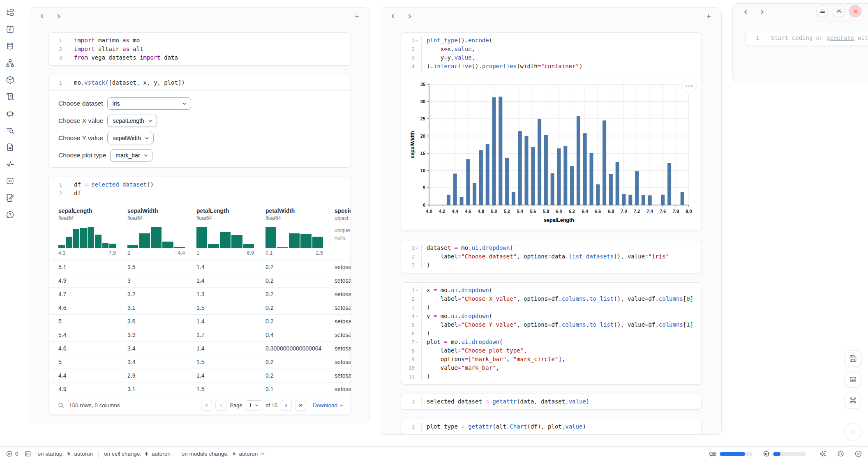 This screenshot has width=868, height=461. What do you see at coordinates (841, 454) in the screenshot?
I see `copilot-icon` at bounding box center [841, 454].